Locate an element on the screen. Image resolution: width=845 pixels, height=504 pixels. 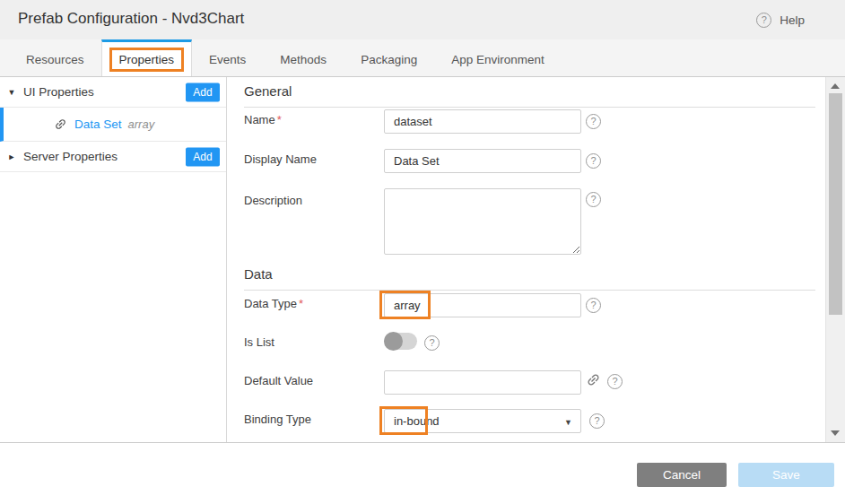
description-help-icon is located at coordinates (594, 199).